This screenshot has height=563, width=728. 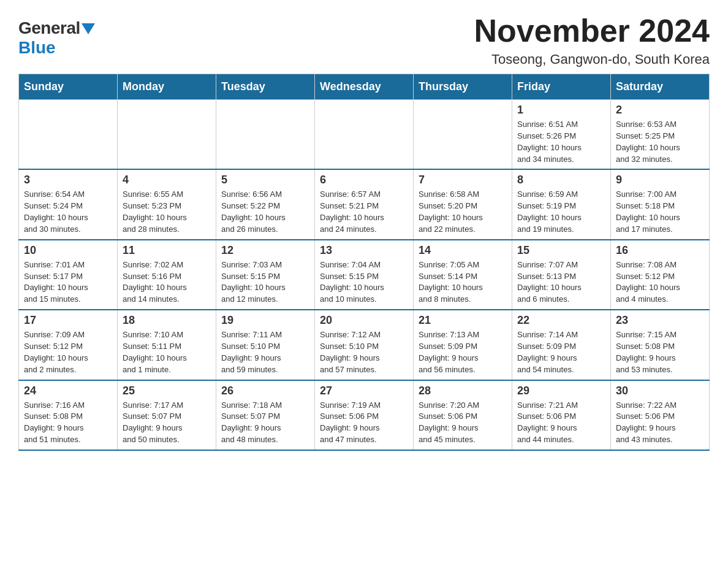 What do you see at coordinates (69, 87) in the screenshot?
I see `weekday-header: Sunday` at bounding box center [69, 87].